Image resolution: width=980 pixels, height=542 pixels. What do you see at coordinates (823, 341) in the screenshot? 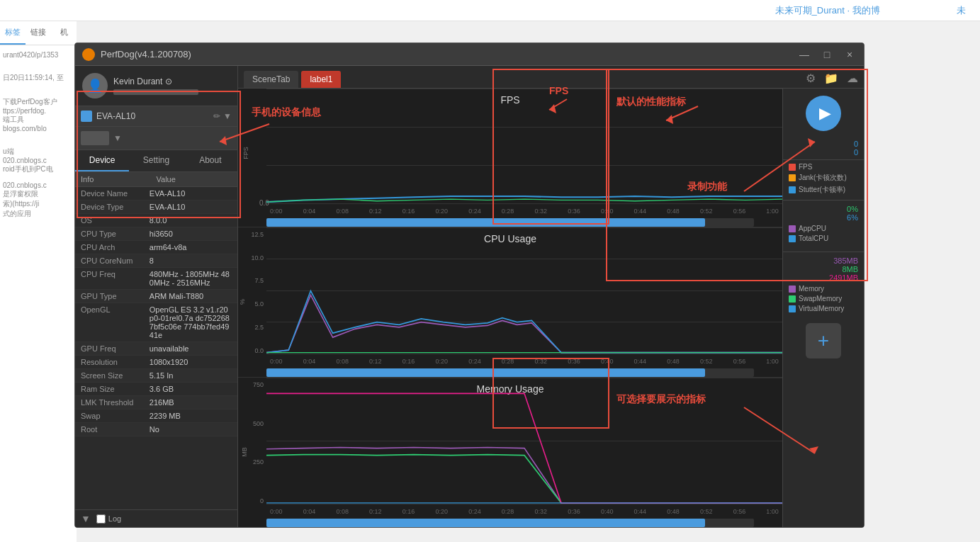
I see `add-metric-button: +` at bounding box center [823, 341].